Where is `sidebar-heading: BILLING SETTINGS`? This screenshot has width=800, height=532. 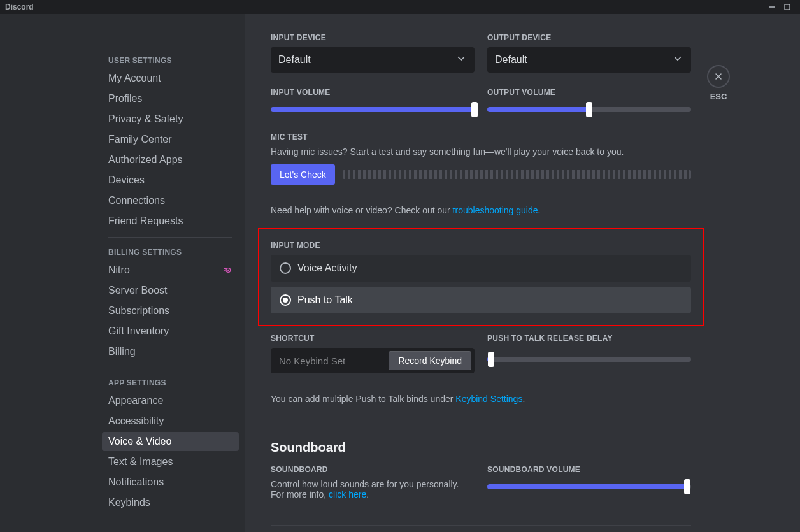
sidebar-heading: BILLING SETTINGS is located at coordinates (171, 252).